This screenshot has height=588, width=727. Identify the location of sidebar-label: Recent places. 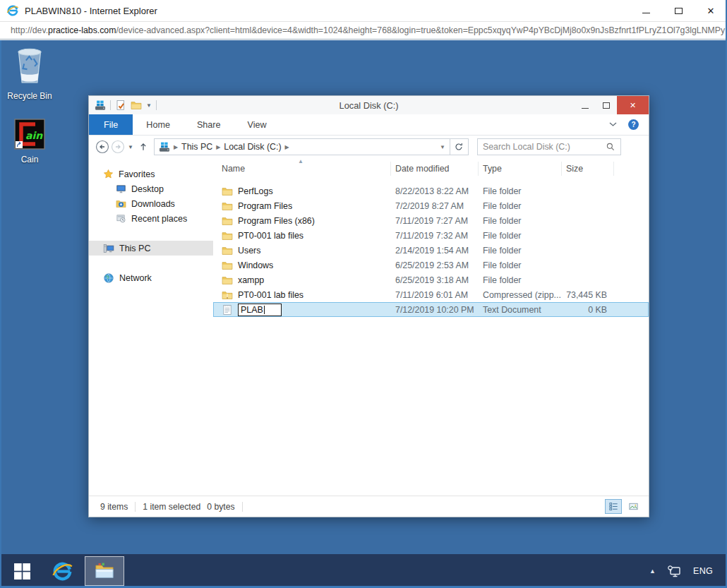
(160, 219).